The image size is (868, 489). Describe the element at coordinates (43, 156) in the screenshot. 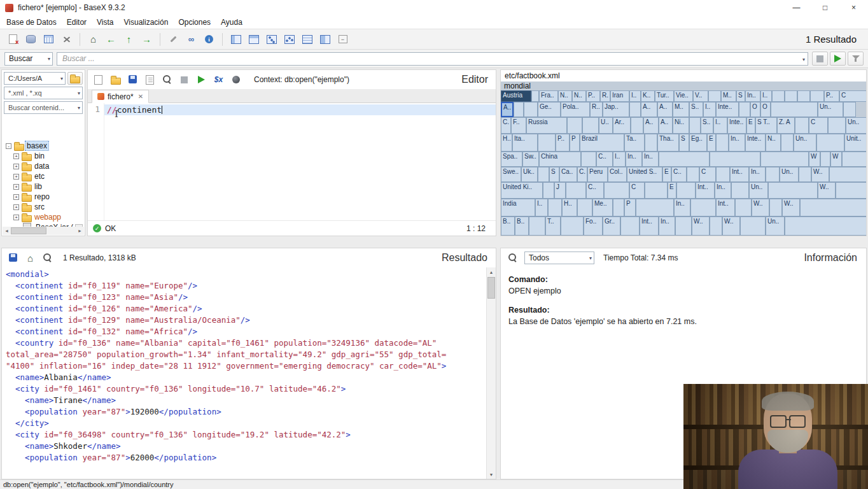

I see `tree-item-bin: +bin` at that location.